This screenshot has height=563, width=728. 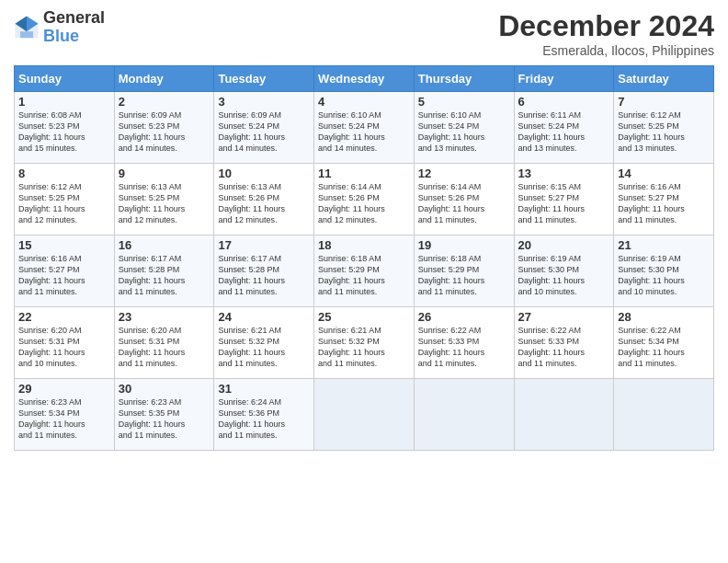 What do you see at coordinates (165, 101) in the screenshot?
I see `day-number: 2` at bounding box center [165, 101].